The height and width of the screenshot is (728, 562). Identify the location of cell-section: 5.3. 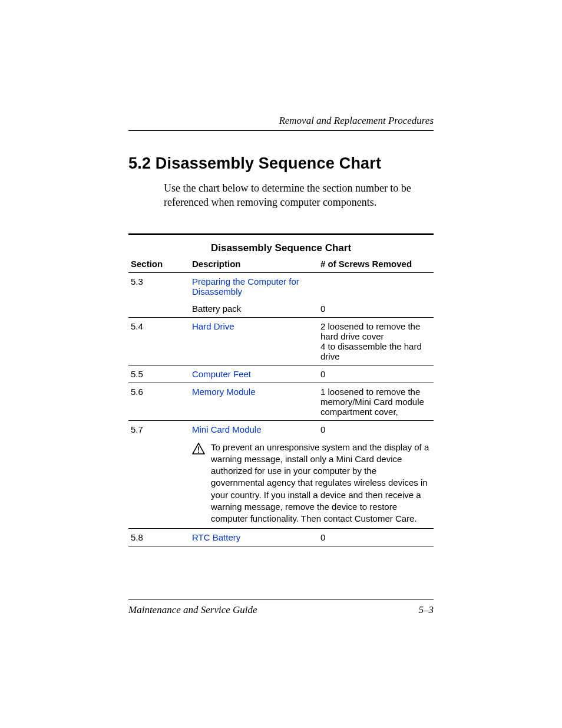
(159, 286).